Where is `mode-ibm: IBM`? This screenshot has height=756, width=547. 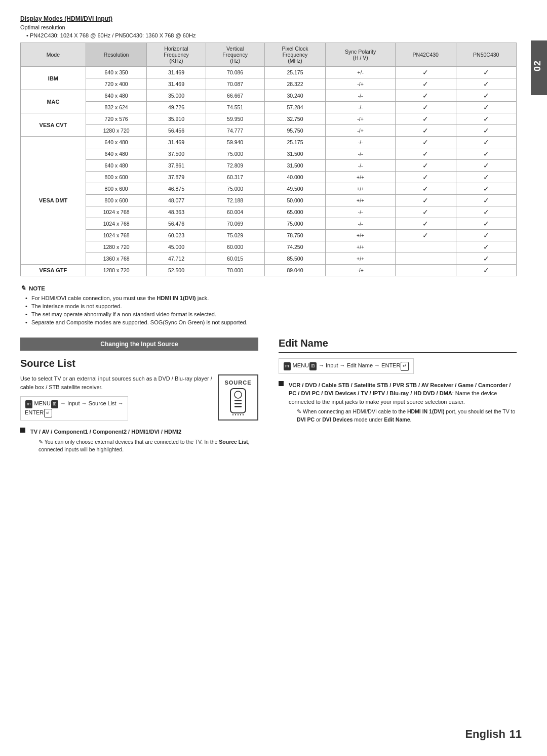
mode-ibm: IBM is located at coordinates (54, 78).